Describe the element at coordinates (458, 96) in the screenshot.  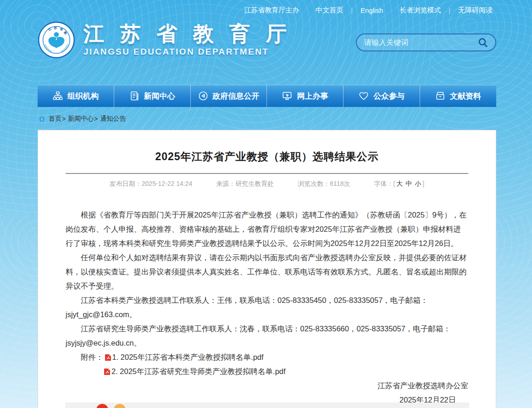
I see `nav-item-documents: 文献资料` at that location.